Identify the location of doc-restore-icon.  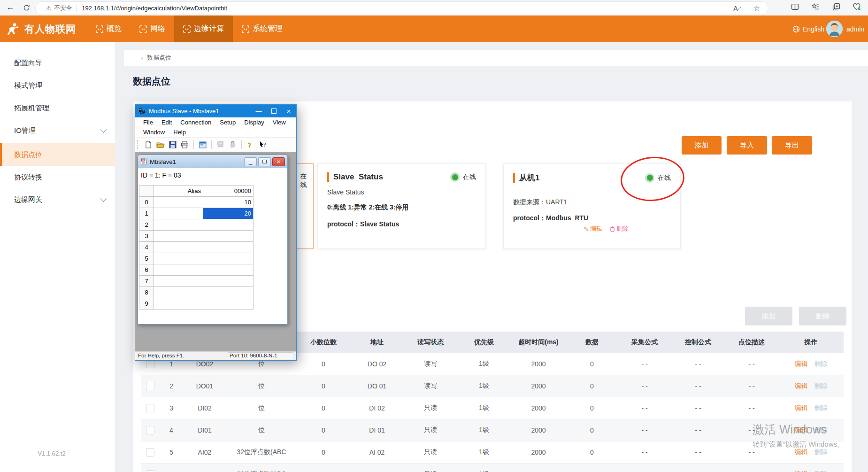
(265, 162).